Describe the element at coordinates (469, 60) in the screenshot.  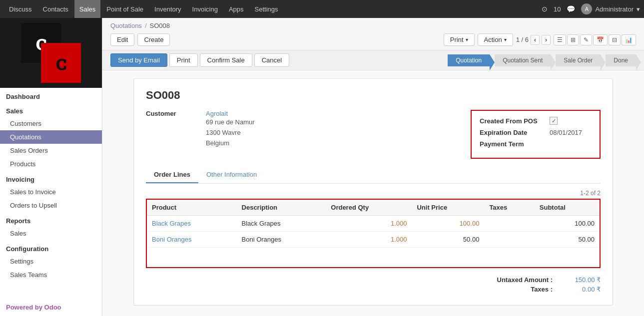
I see `status-quotation: Quotation` at that location.